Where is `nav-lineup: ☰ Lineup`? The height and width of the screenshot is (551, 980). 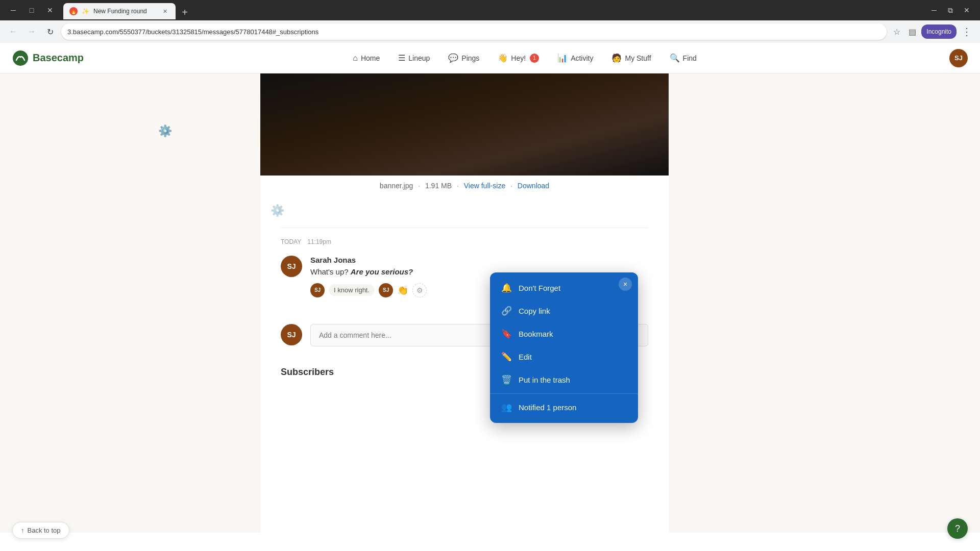
nav-lineup: ☰ Lineup is located at coordinates (414, 58).